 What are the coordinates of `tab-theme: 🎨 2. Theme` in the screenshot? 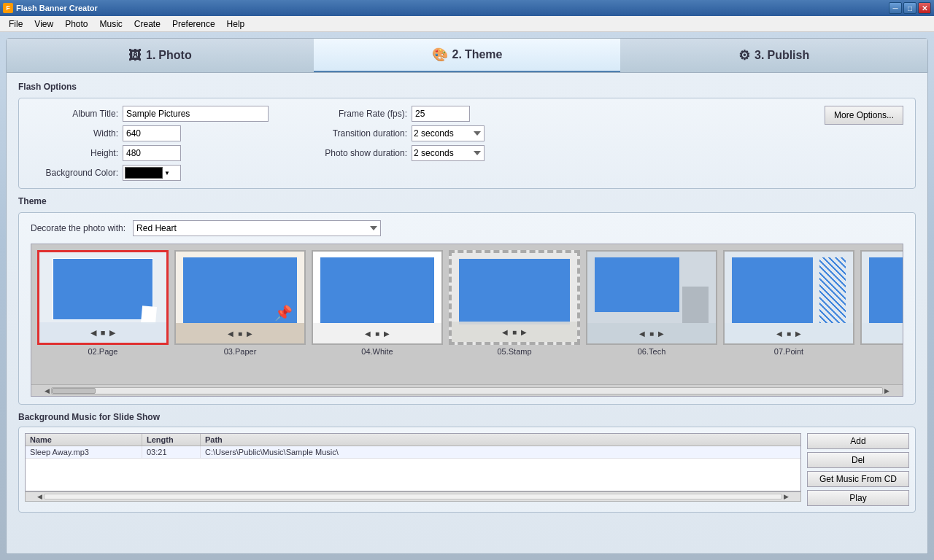 It's located at (467, 55).